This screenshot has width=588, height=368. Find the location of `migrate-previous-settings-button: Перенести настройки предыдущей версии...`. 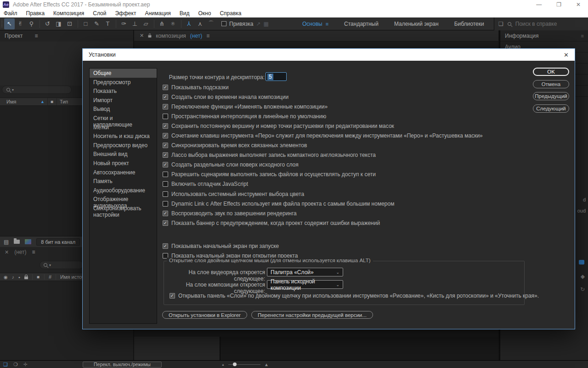

migrate-previous-settings-button: Перенести настройки предыдущей версии... is located at coordinates (312, 315).